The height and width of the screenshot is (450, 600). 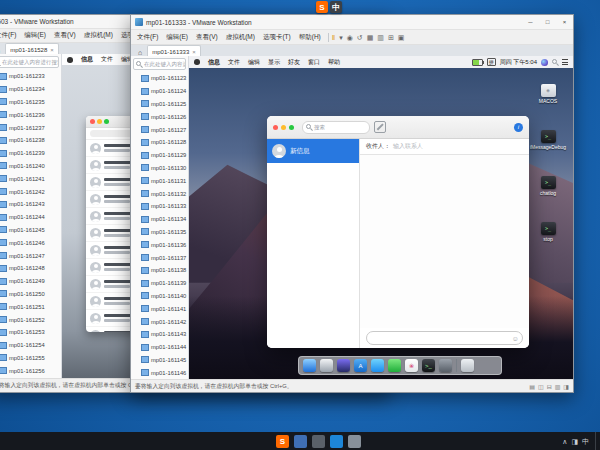 What do you see at coordinates (334, 62) in the screenshot?
I see `macos-menu-item: 帮助` at bounding box center [334, 62].